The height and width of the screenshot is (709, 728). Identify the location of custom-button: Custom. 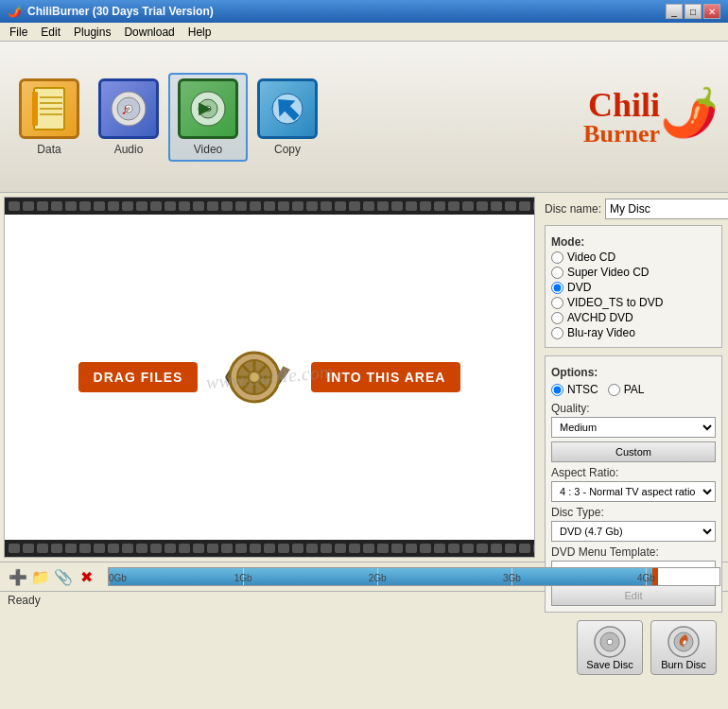
(633, 452).